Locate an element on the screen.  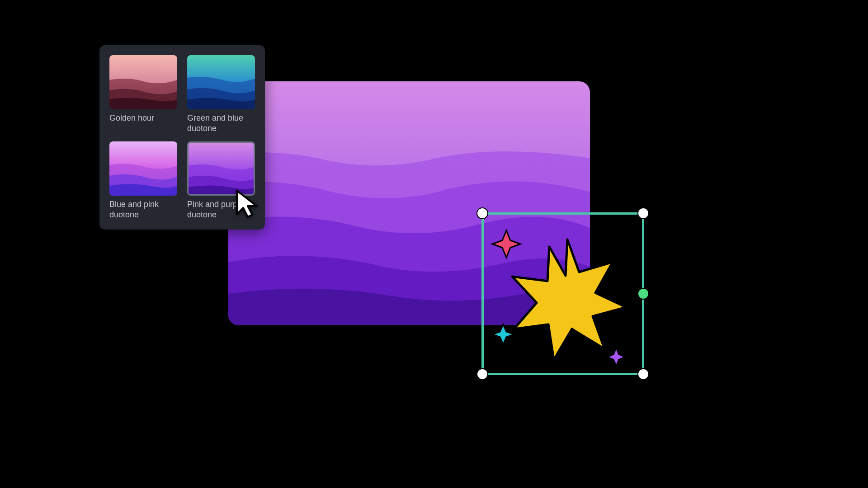
filter-label: Blue and pink duotone is located at coordinates (143, 210).